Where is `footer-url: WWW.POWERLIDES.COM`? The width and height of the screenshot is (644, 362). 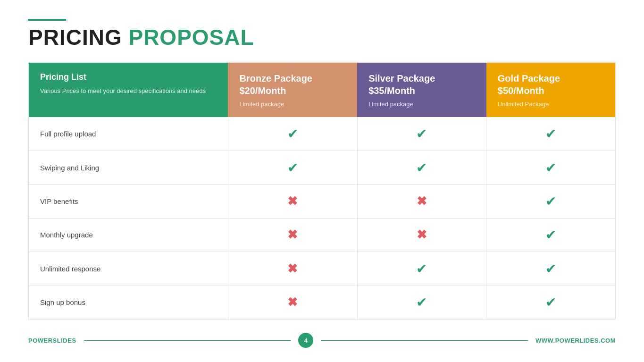
footer-url: WWW.POWERLIDES.COM is located at coordinates (576, 341).